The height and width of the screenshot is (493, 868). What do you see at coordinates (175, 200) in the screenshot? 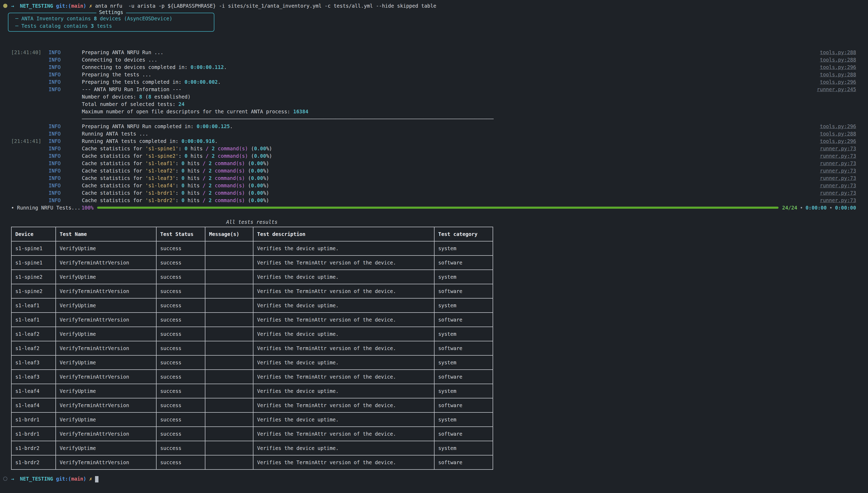
I see `log-message: Cache statistics for 's1-brdr2': 0 hits …` at bounding box center [175, 200].